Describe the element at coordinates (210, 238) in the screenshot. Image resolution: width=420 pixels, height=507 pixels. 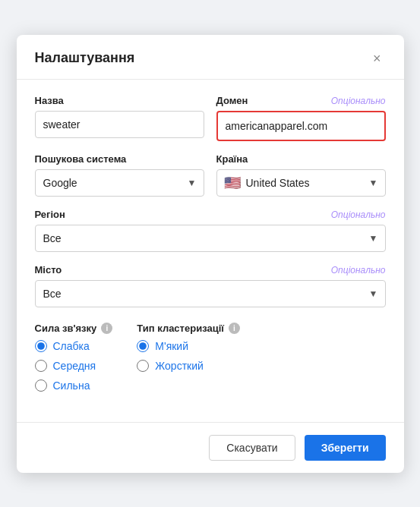
I see `region-select-wrap: Все ▼` at that location.